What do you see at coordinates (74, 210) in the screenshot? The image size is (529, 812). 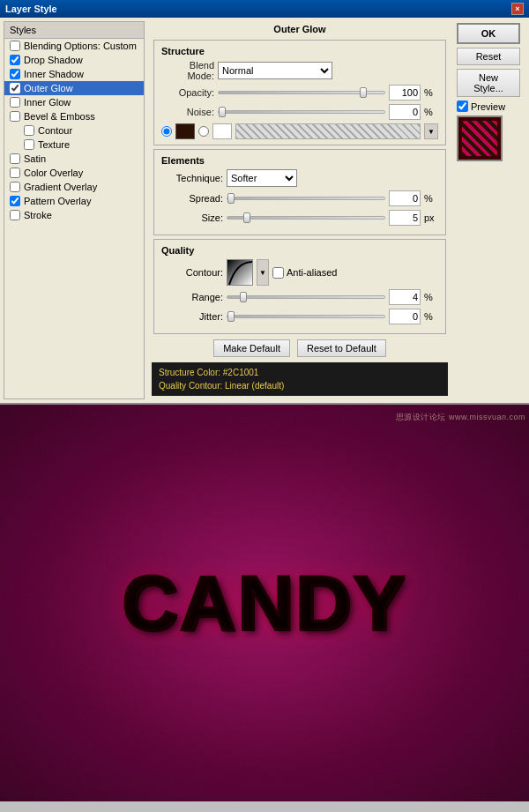 I see `left-panel: Styles Blending Options: CustomDrop Shad…` at bounding box center [74, 210].